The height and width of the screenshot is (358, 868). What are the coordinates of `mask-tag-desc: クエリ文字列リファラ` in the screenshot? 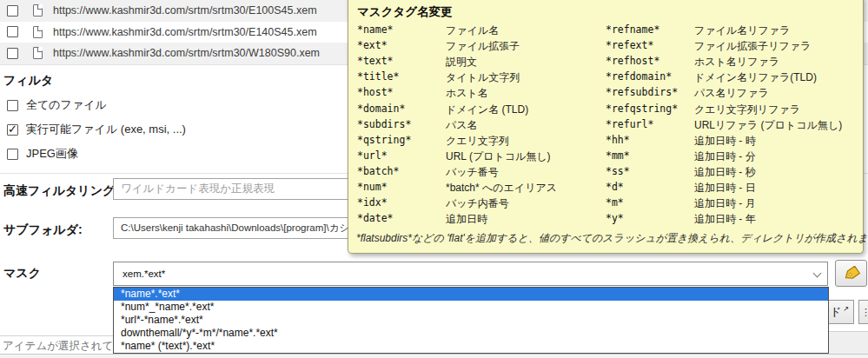 It's located at (747, 109).